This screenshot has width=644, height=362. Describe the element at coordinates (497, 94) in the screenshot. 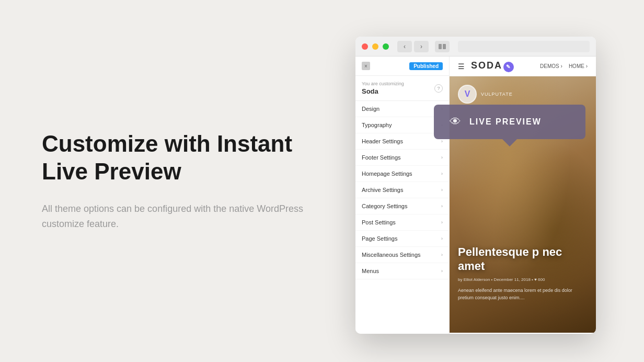

I see `avatar-label: VULPUTATE` at that location.